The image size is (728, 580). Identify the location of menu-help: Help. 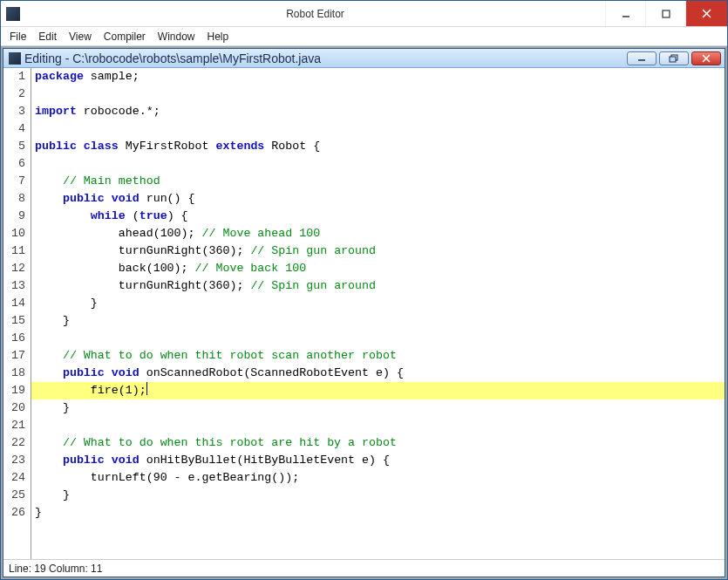
(218, 37).